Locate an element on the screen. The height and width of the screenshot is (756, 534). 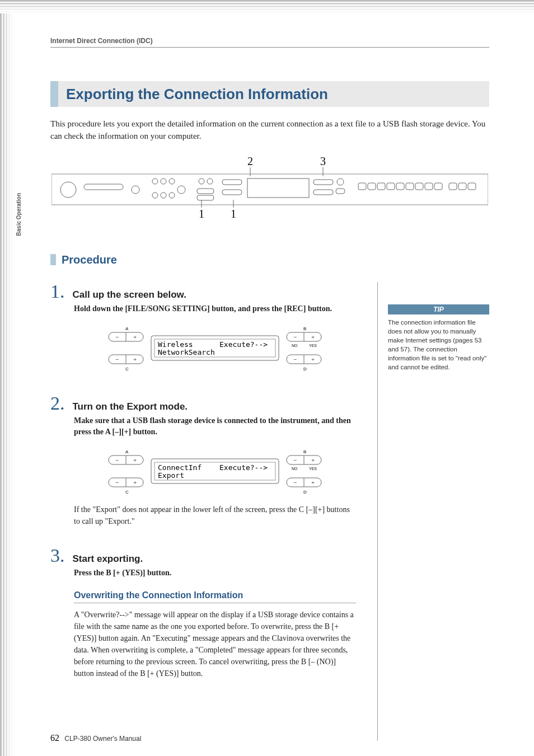
step-title: Turn on the Export mode. is located at coordinates (130, 407).